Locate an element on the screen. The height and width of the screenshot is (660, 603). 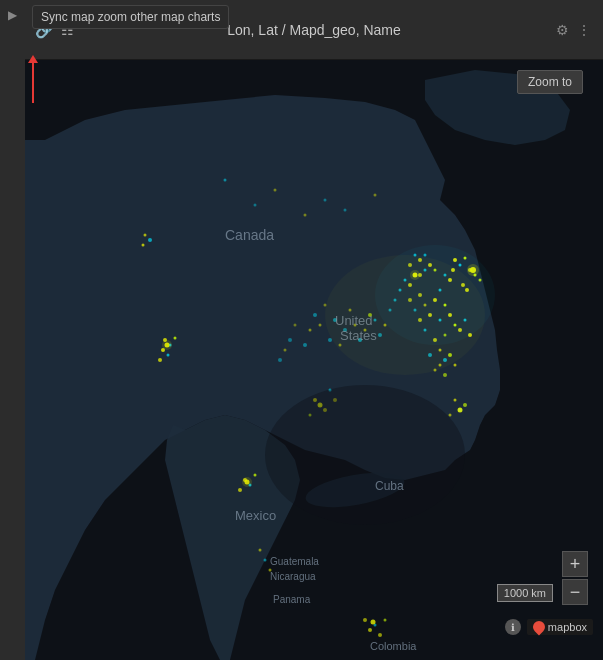
sync-tooltip: Sync map zoom other map charts is located at coordinates (130, 17).